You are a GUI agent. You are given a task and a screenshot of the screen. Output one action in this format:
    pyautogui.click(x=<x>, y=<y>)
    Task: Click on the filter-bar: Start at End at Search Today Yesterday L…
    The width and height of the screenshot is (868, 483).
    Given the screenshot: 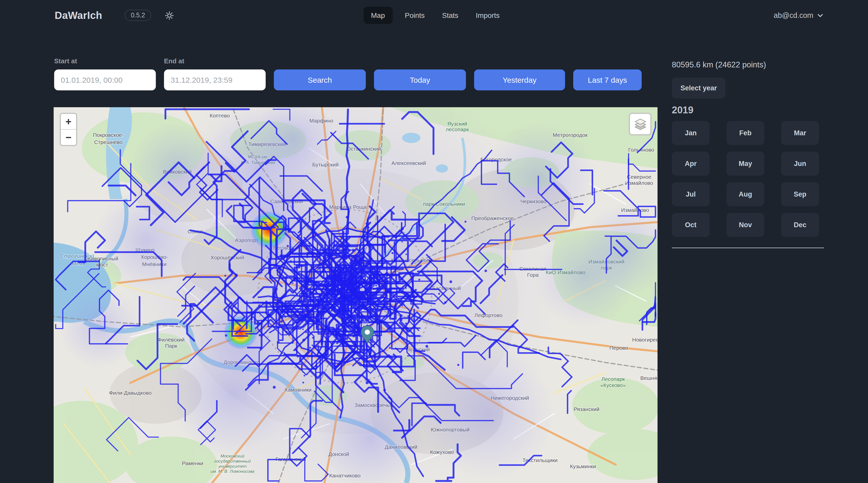 What is the action you would take?
    pyautogui.click(x=348, y=74)
    